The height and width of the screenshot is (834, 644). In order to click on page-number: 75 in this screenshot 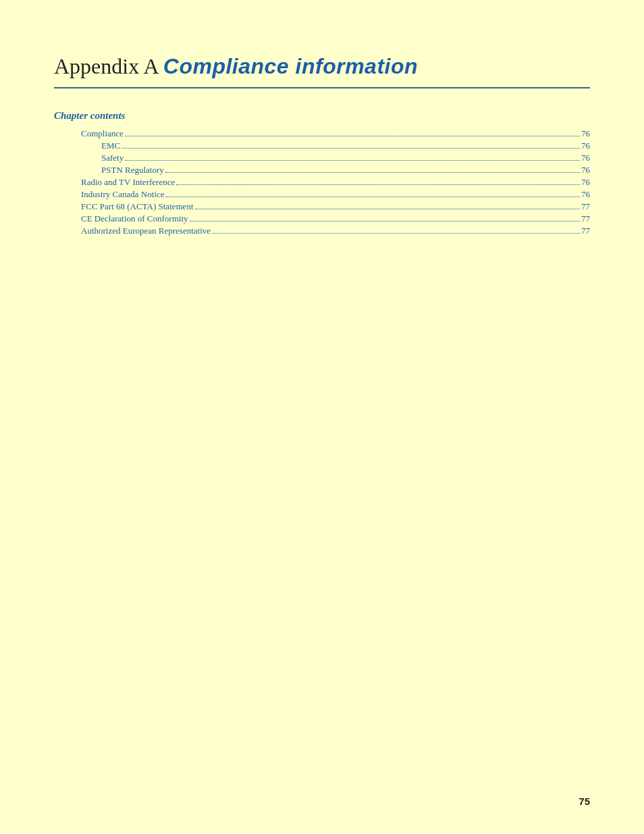, I will do `click(585, 801)`.